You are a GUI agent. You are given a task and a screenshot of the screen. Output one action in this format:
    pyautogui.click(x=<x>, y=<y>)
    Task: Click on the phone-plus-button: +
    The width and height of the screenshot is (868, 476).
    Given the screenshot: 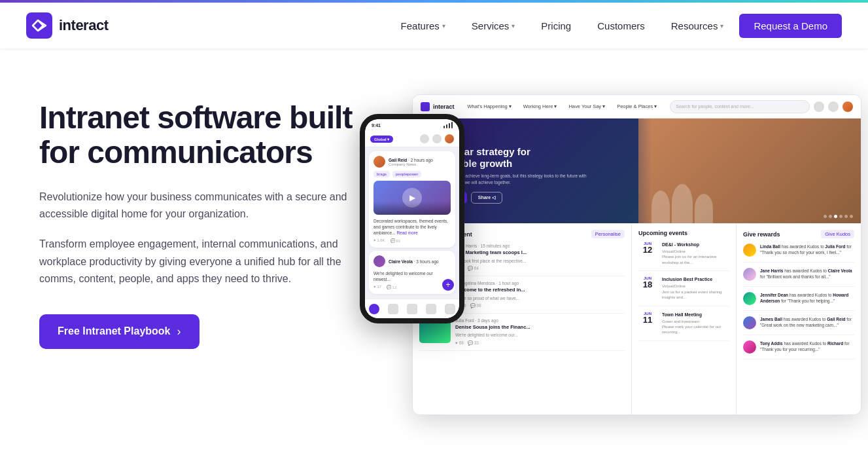 What is the action you would take?
    pyautogui.click(x=448, y=285)
    